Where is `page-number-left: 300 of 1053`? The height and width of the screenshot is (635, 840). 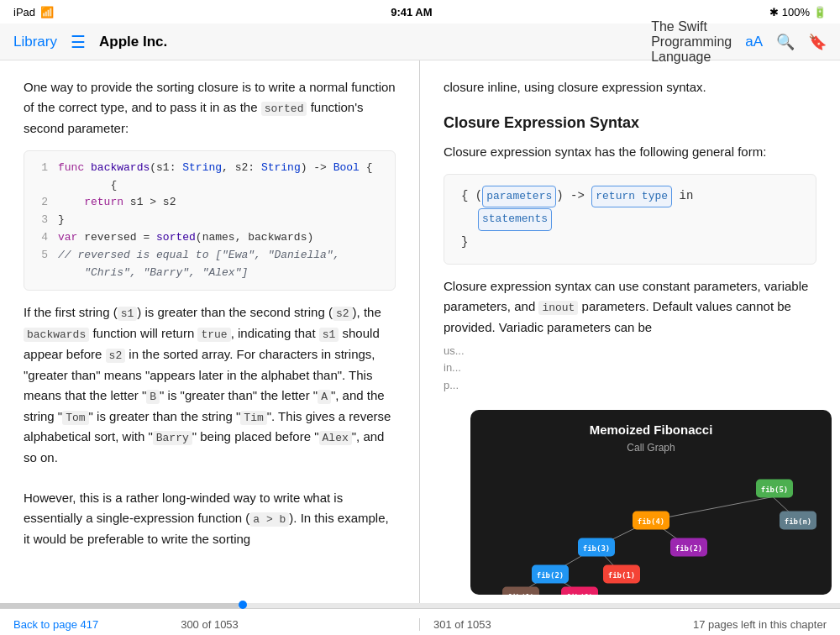 page-number-left: 300 of 1053 is located at coordinates (210, 625).